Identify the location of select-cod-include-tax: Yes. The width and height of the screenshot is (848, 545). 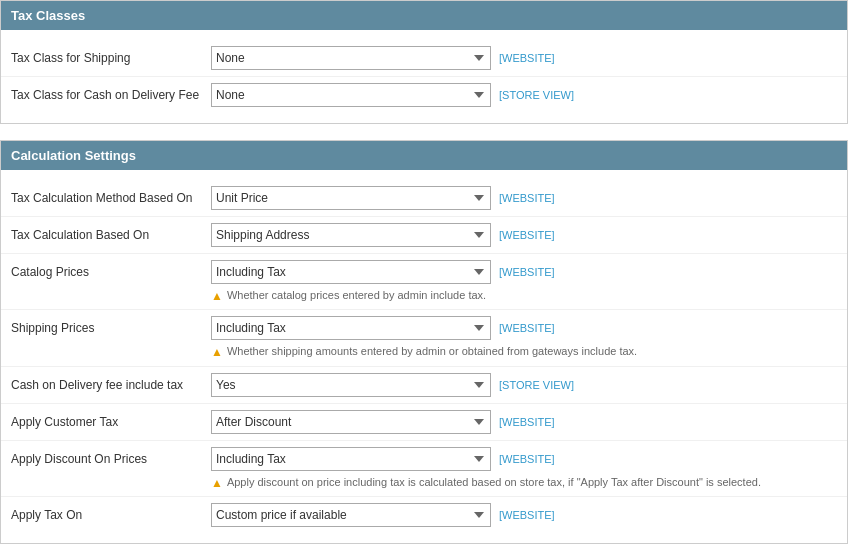
(351, 385).